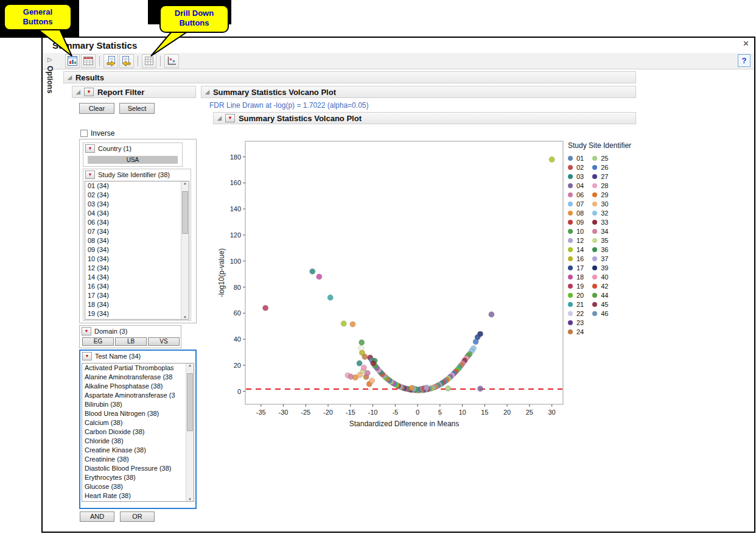 This screenshot has height=534, width=756. What do you see at coordinates (50, 79) in the screenshot?
I see `options-tab: Options` at bounding box center [50, 79].